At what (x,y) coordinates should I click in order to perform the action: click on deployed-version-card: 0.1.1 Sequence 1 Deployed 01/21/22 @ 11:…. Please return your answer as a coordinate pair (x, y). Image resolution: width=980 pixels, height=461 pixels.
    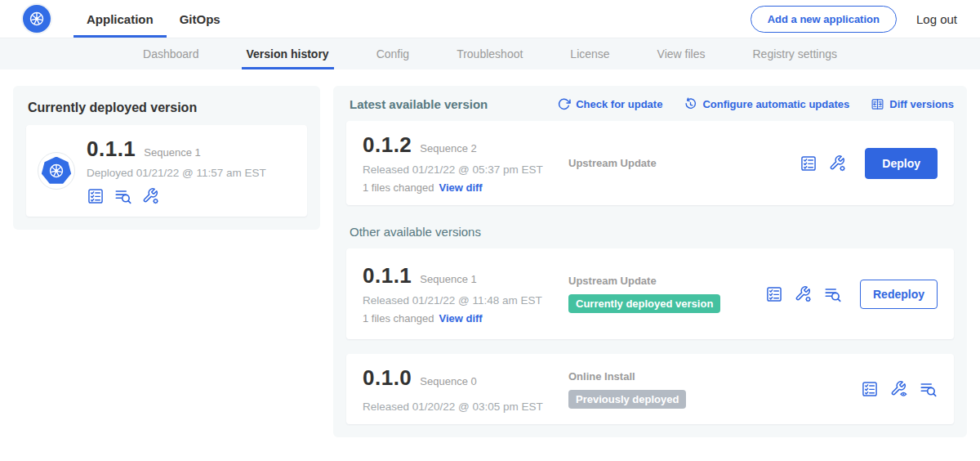
    Looking at the image, I should click on (167, 171).